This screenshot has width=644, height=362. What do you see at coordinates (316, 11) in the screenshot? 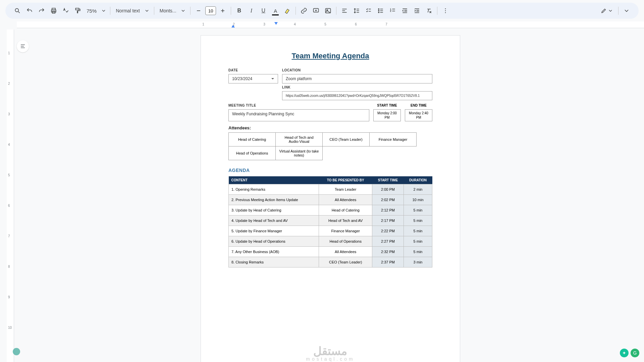
I see `add-comment-icon` at bounding box center [316, 11].